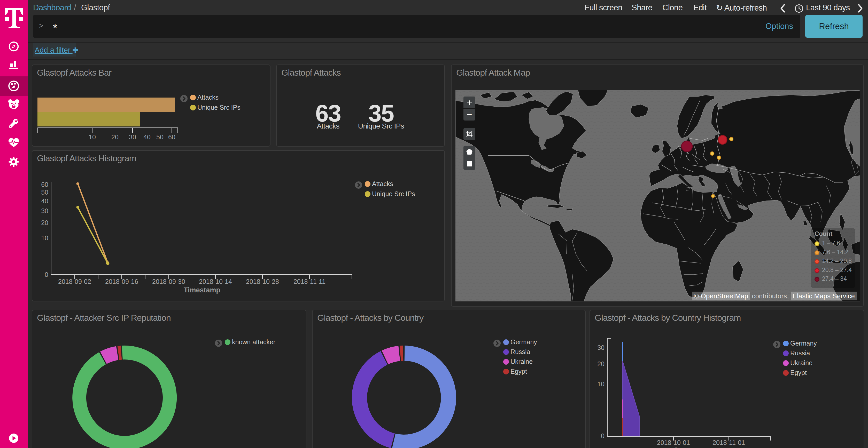 This screenshot has height=448, width=868. Describe the element at coordinates (122, 281) in the screenshot. I see `svg-text: 2018-09-16` at that location.